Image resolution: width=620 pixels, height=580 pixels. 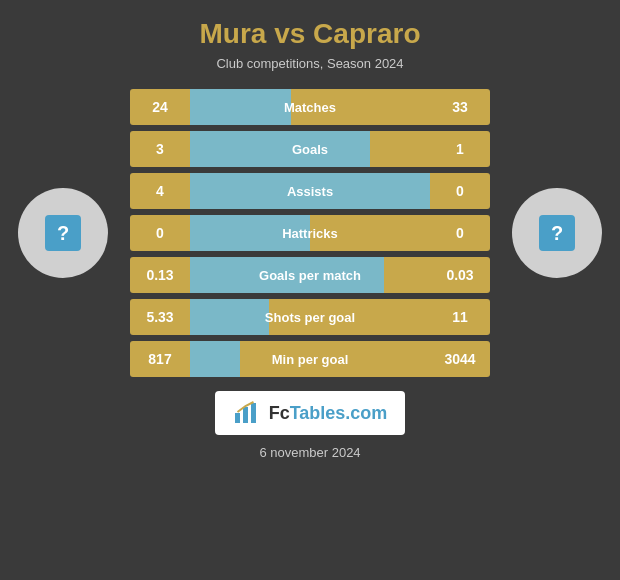 What do you see at coordinates (310, 318) in the screenshot?
I see `stat-label: Shots per goal` at bounding box center [310, 318].